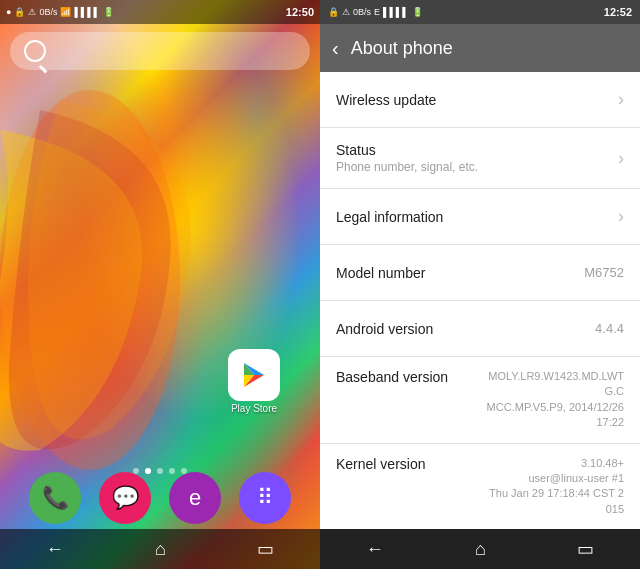 This screenshot has height=569, width=640. Describe the element at coordinates (32, 12) in the screenshot. I see `warning-icon: ⚠` at that location.